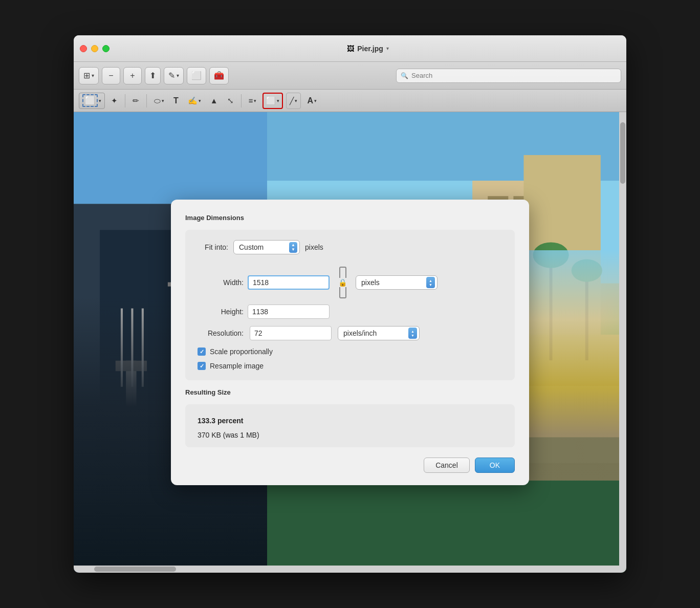 The width and height of the screenshot is (700, 608). Describe the element at coordinates (214, 101) in the screenshot. I see `adjust-button: ▲` at that location.